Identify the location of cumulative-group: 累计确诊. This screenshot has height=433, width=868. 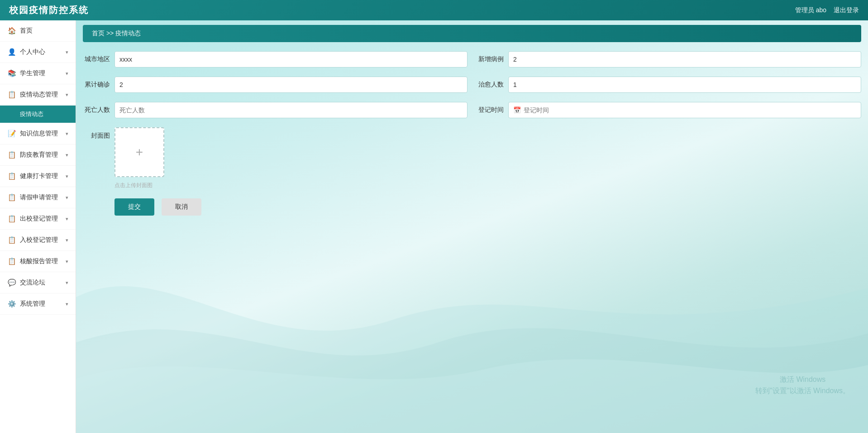
(275, 85).